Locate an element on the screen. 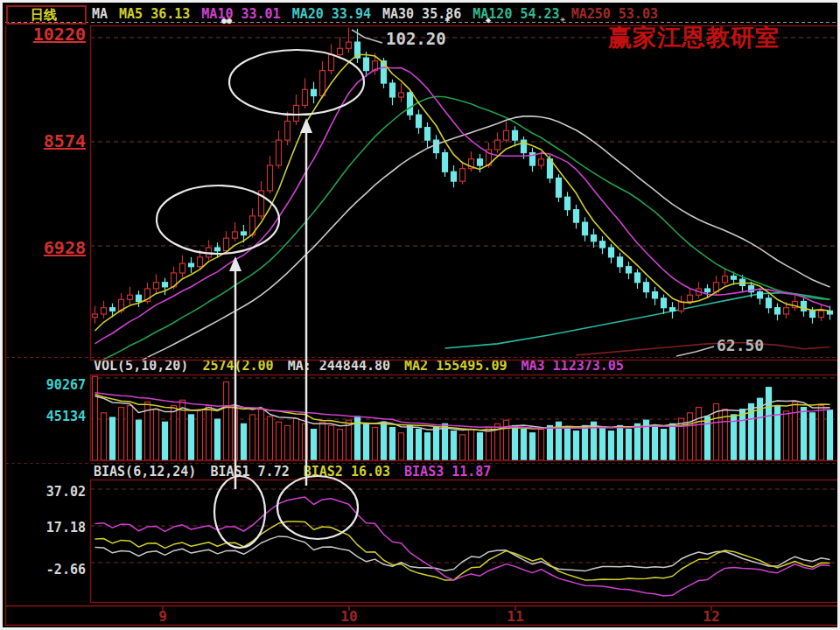 This screenshot has width=840, height=630. bias-axis-label: 17.18 is located at coordinates (46, 528).